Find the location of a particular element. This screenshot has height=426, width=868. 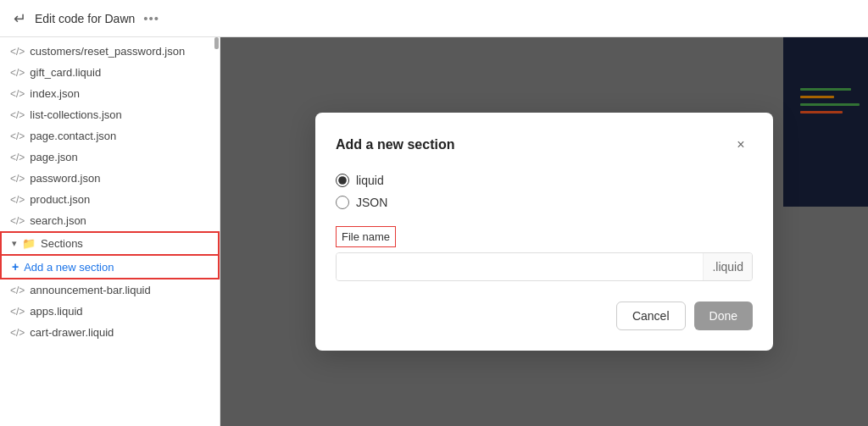

close-icon: × is located at coordinates (741, 145).